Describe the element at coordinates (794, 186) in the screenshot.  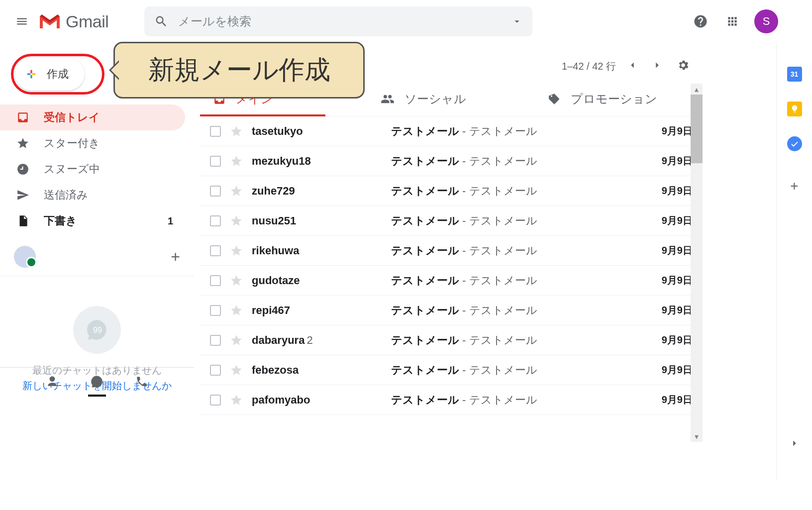
I see `get-addons-button: +` at that location.